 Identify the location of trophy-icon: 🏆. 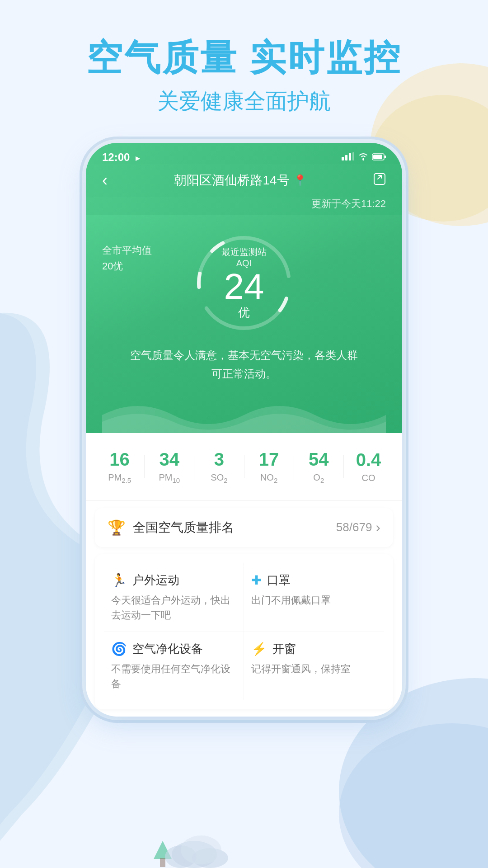
(117, 528).